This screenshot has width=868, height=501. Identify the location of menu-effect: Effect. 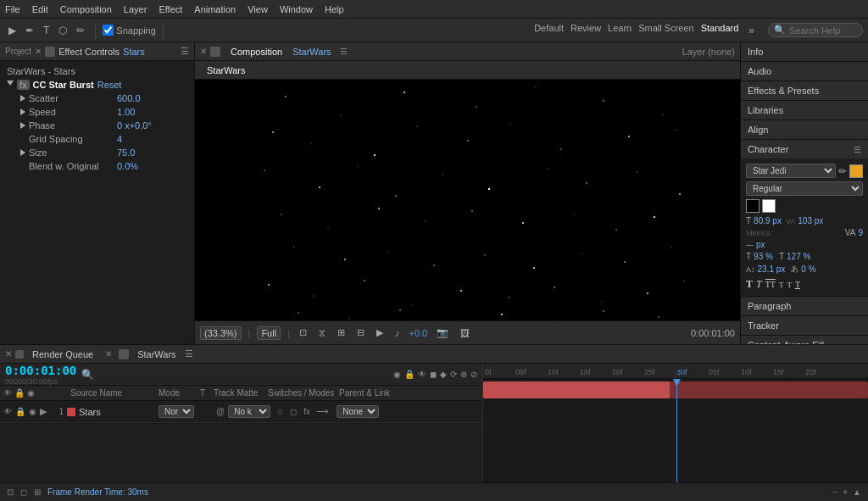
(170, 9).